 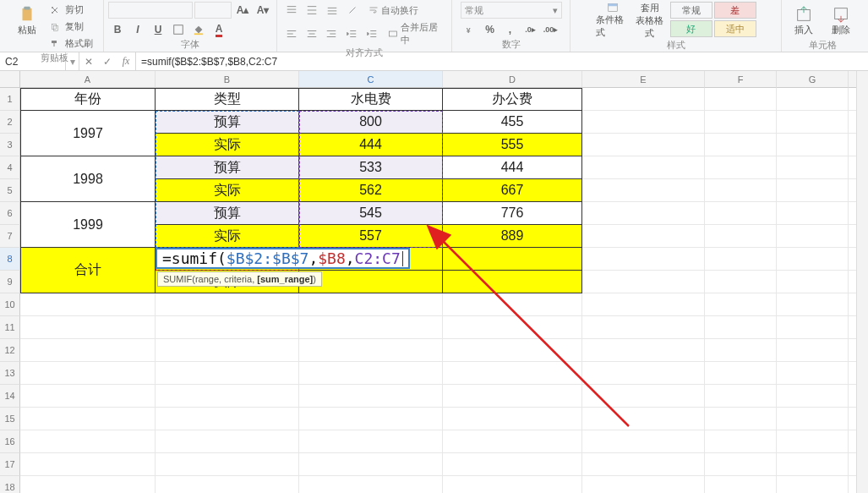 I want to click on cell-A2: 1997, so click(x=88, y=134).